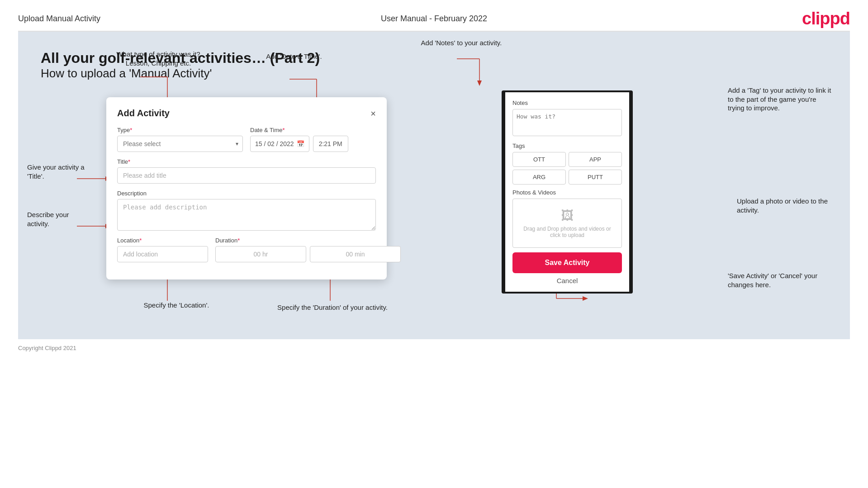 This screenshot has width=868, height=488. I want to click on type-datetime-row: Type* Please select ▾ Date & Time* 15 / …, so click(247, 139).